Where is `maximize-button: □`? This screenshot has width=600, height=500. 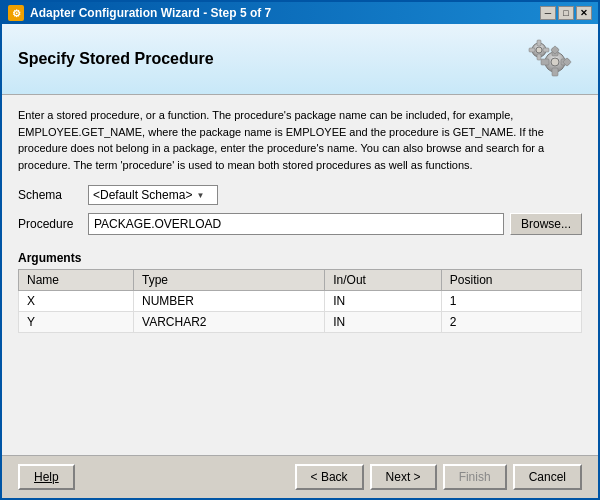
maximize-button: □ is located at coordinates (566, 13).